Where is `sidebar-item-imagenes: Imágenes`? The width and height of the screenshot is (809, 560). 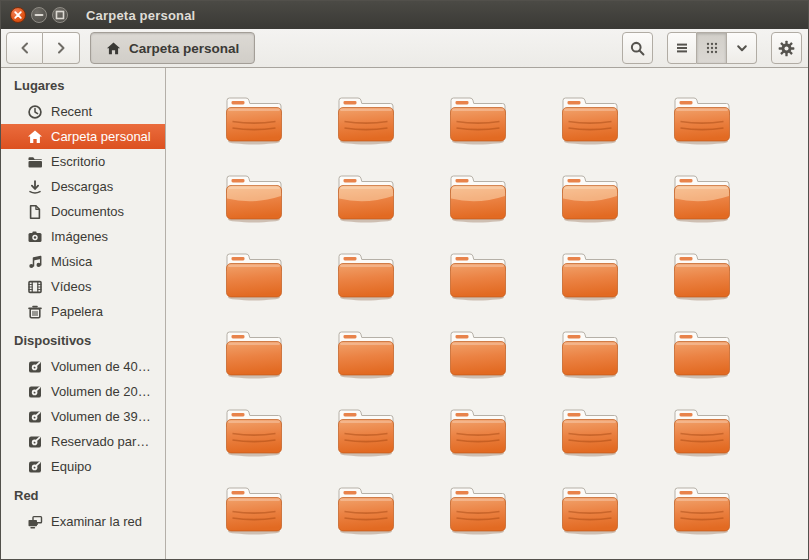
sidebar-item-imagenes: Imágenes is located at coordinates (83, 236).